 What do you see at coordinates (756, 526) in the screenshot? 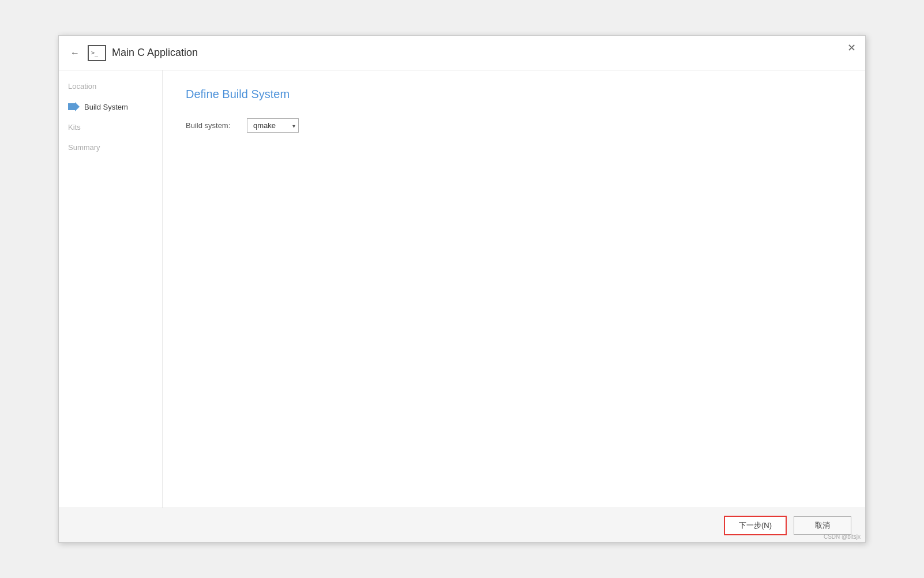
I see `next-button: 下一步(N)` at bounding box center [756, 526].